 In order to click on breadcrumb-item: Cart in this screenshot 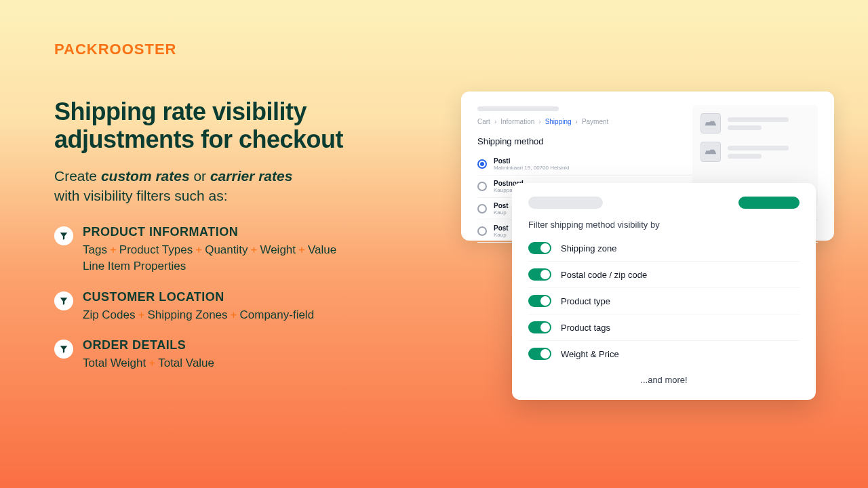, I will do `click(484, 122)`.